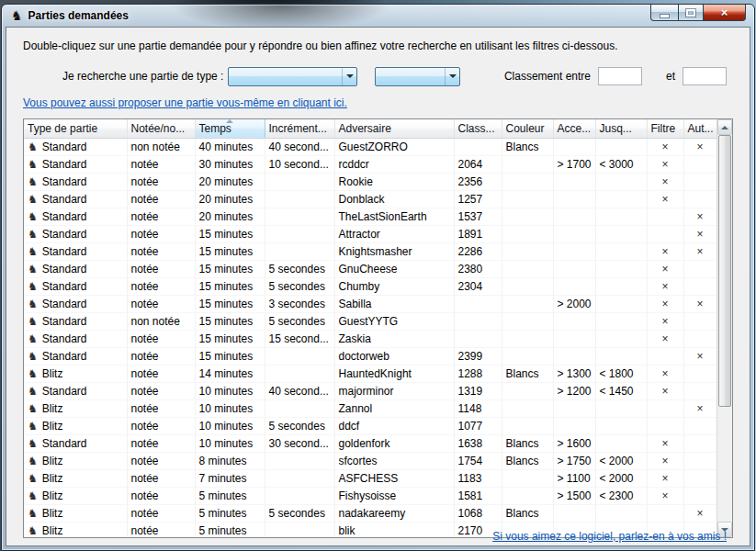 This screenshot has height=551, width=756. I want to click on cell-rating, so click(478, 303).